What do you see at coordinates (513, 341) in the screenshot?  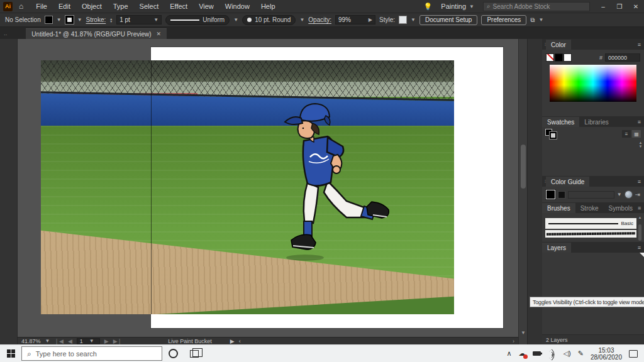 I see `scroll-right-icon: ›` at bounding box center [513, 341].